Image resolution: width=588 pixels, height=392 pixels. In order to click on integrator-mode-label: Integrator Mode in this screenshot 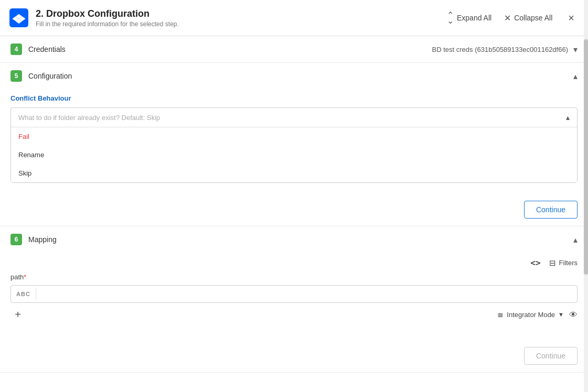, I will do `click(531, 314)`.